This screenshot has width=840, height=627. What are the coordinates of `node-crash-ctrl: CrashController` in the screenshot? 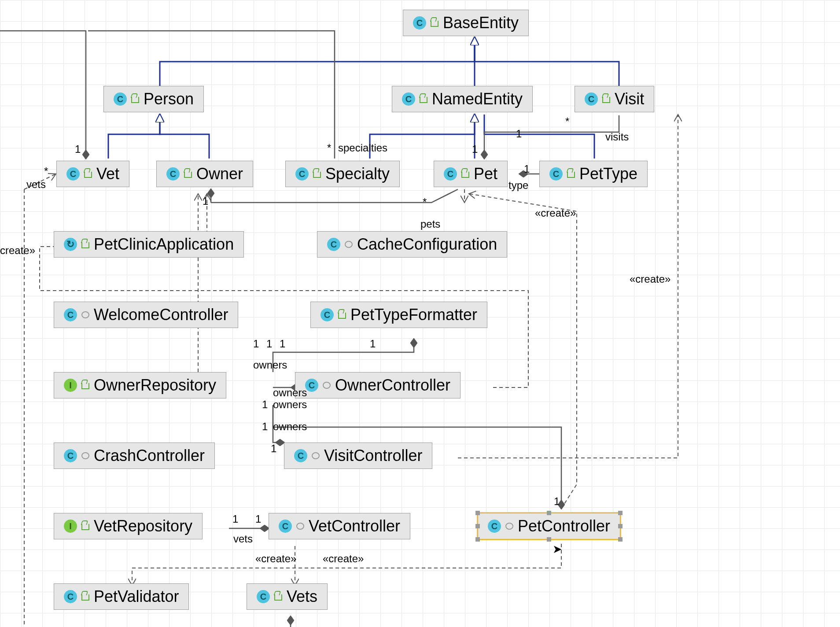 It's located at (134, 456).